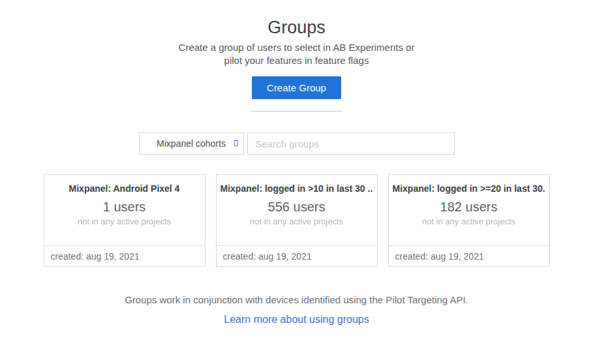  Describe the element at coordinates (236, 144) in the screenshot. I see `dropdown-indicator-icon` at that location.